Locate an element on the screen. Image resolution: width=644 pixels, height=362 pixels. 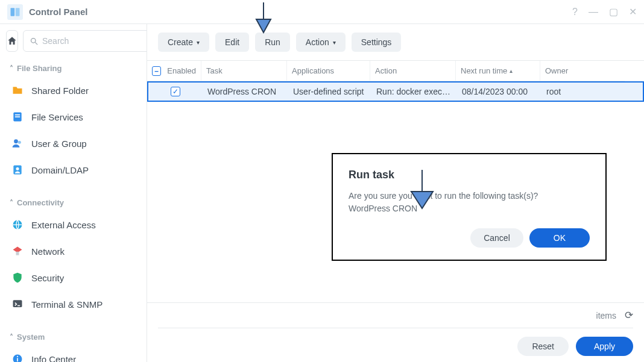
sidebar-item-network: Network is located at coordinates (74, 251).